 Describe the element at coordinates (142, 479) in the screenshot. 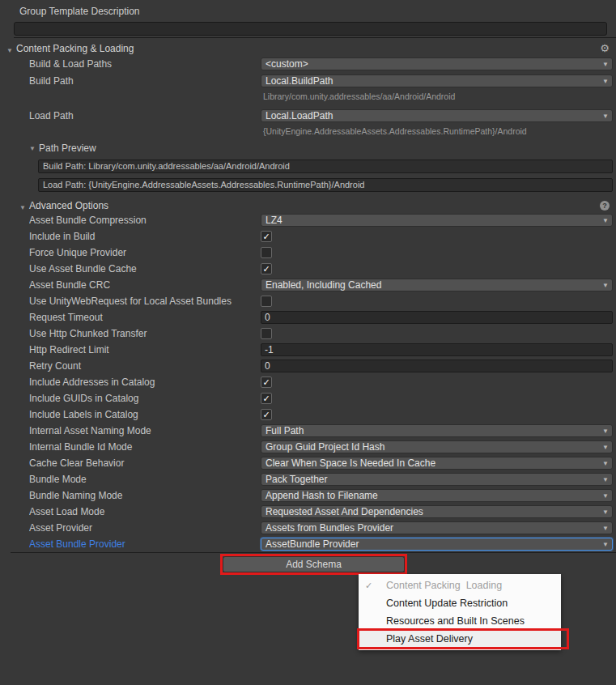

I see `label-bundle-mode: Bundle Mode` at that location.